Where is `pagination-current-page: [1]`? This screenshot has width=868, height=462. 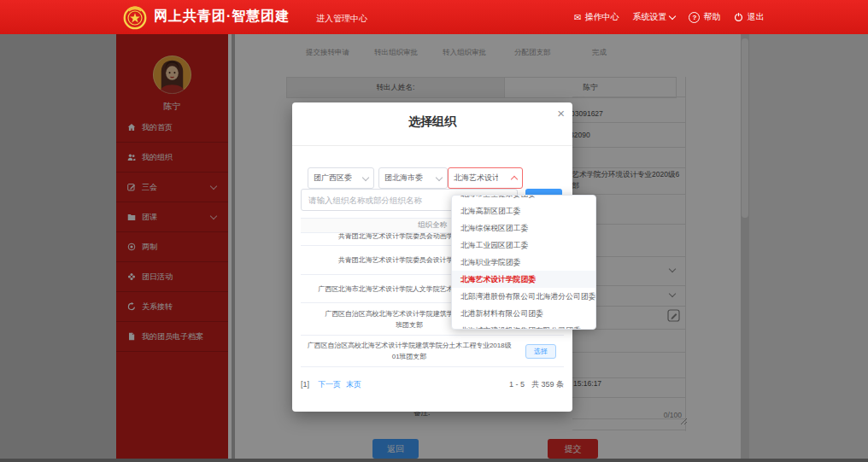 pagination-current-page: [1] is located at coordinates (305, 384).